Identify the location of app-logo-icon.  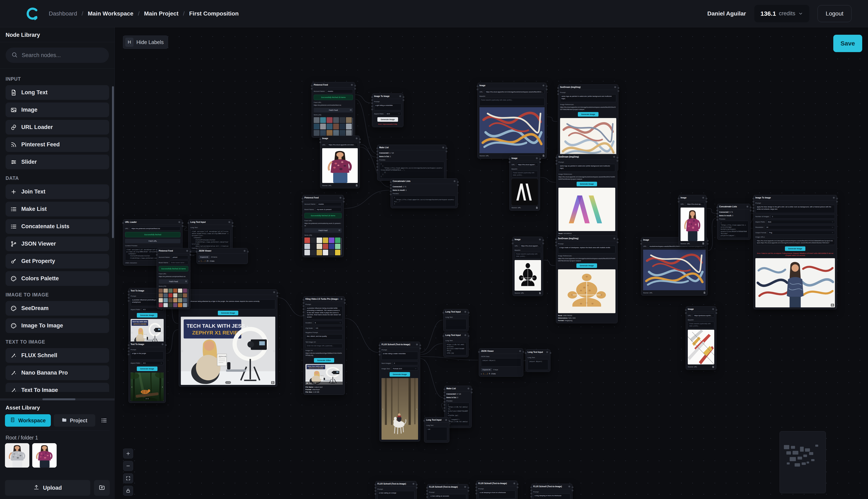
(32, 14).